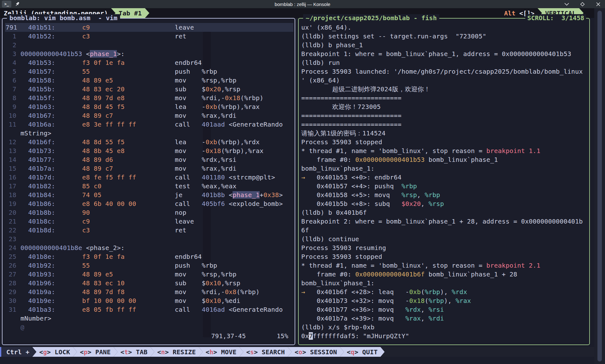 Image resolution: width=605 pixels, height=364 pixels. Describe the element at coordinates (149, 168) in the screenshot. I see `terminal-line: 15 401b7a: 48 89 c7 mov %rax,%rdi` at that location.